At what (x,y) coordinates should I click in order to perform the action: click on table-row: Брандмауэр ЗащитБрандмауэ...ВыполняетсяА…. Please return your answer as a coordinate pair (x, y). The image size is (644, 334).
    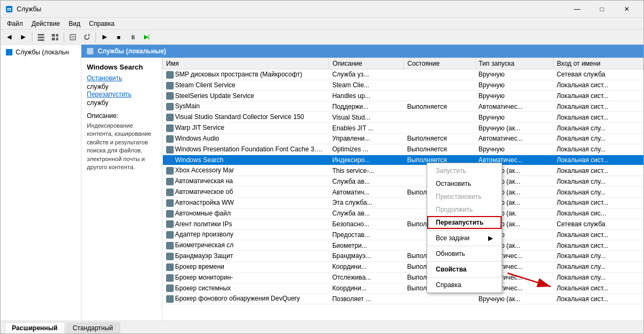
    Looking at the image, I should click on (403, 256).